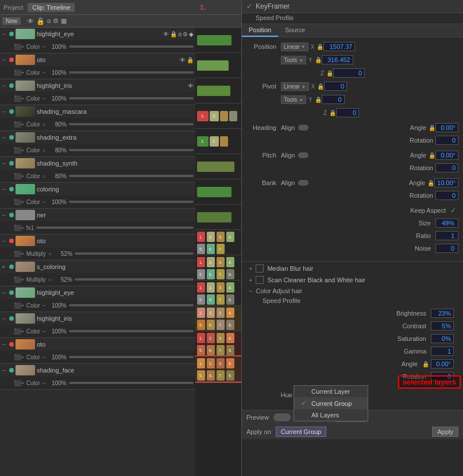  I want to click on dropdown-menu-item-all-layers: All Layers, so click(331, 415).